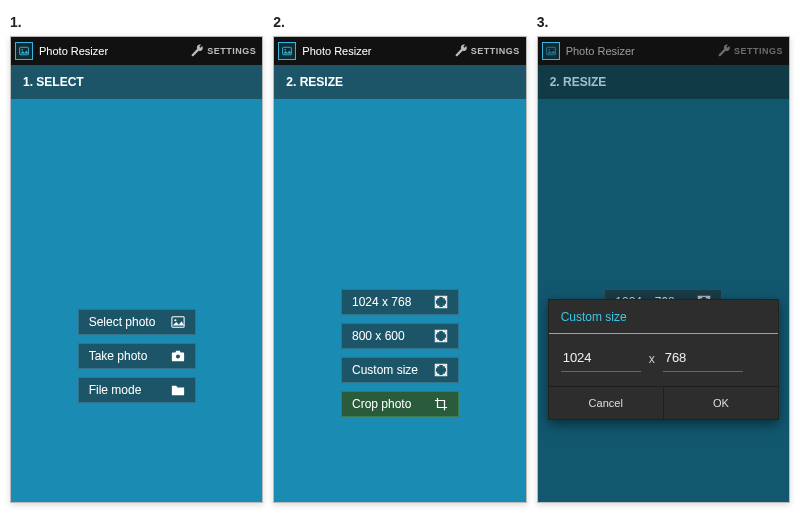 The image size is (800, 517). I want to click on custom-size-button: Custom size, so click(400, 370).